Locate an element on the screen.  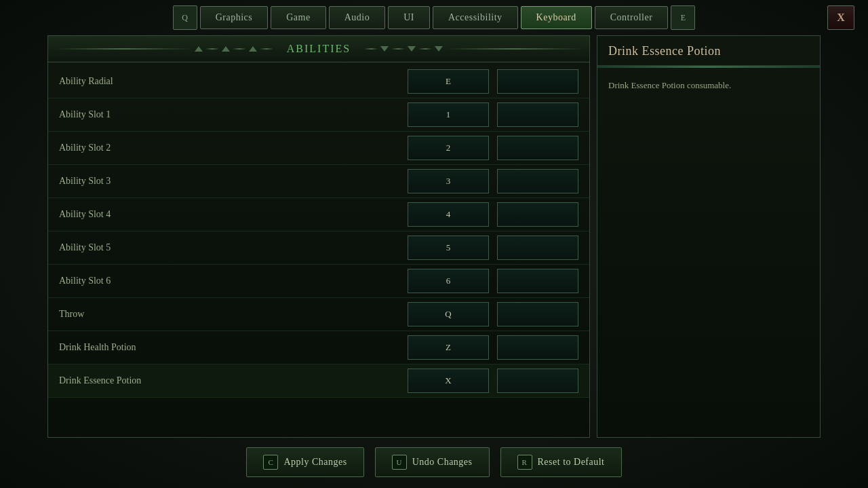
keybinding-row: Ability Slot 44 is located at coordinates (319, 214).